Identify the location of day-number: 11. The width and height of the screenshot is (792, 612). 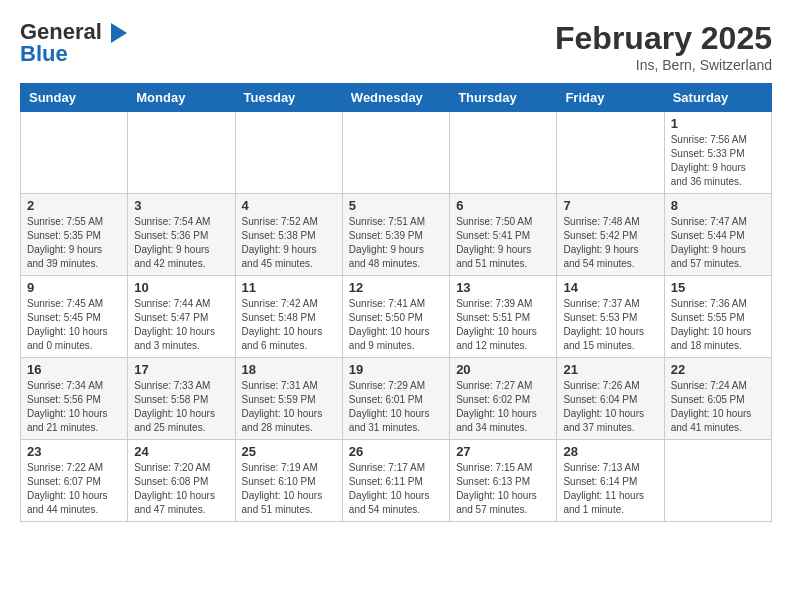
(289, 288).